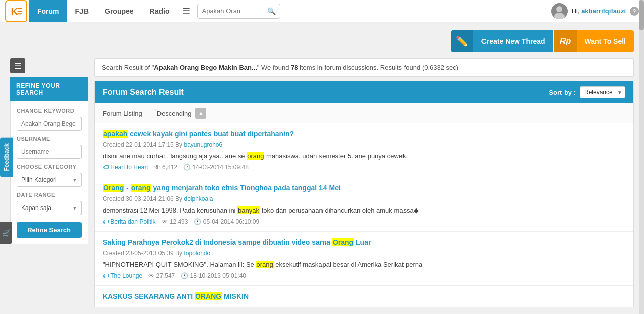  Describe the element at coordinates (364, 167) in the screenshot. I see `forum-item-footer: Heart to Heart 6,812 14-03-2014 15:09:48` at that location.